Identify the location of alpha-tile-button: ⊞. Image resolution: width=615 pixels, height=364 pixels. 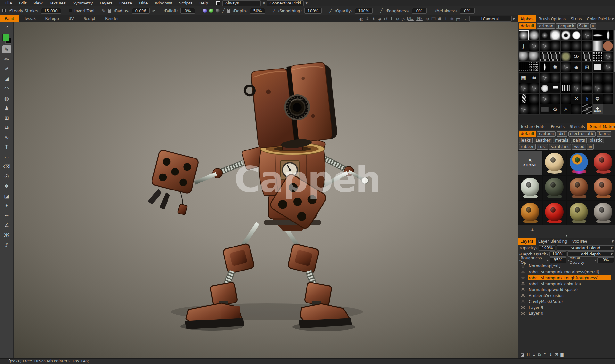
(587, 67).